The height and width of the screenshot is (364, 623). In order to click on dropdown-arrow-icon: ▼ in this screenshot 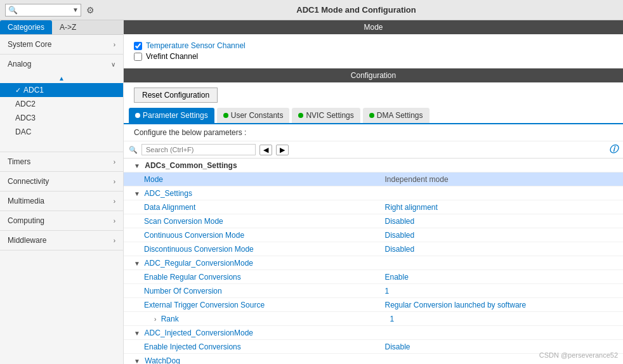, I will do `click(75, 10)`.